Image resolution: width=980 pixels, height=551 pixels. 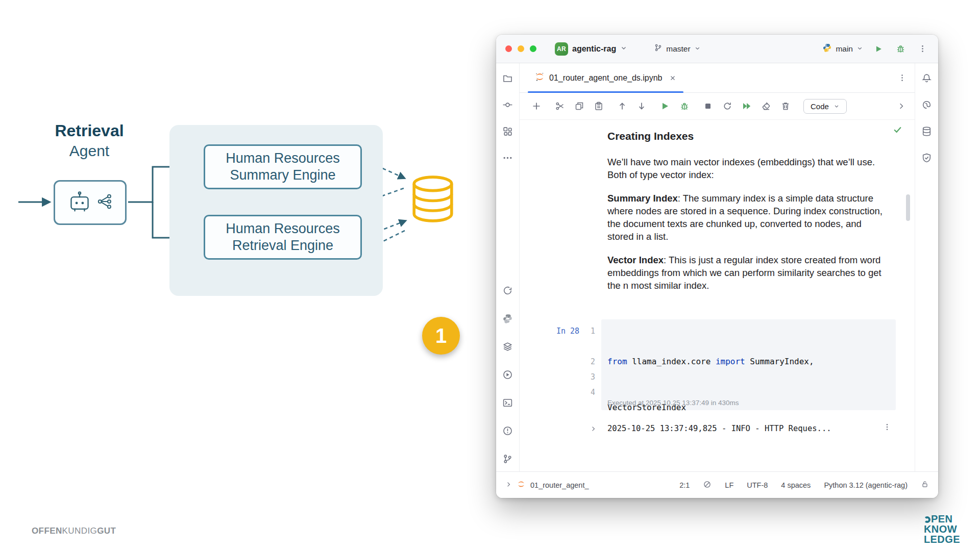 What do you see at coordinates (717, 106) in the screenshot?
I see `notebook-toolbar: Code` at bounding box center [717, 106].